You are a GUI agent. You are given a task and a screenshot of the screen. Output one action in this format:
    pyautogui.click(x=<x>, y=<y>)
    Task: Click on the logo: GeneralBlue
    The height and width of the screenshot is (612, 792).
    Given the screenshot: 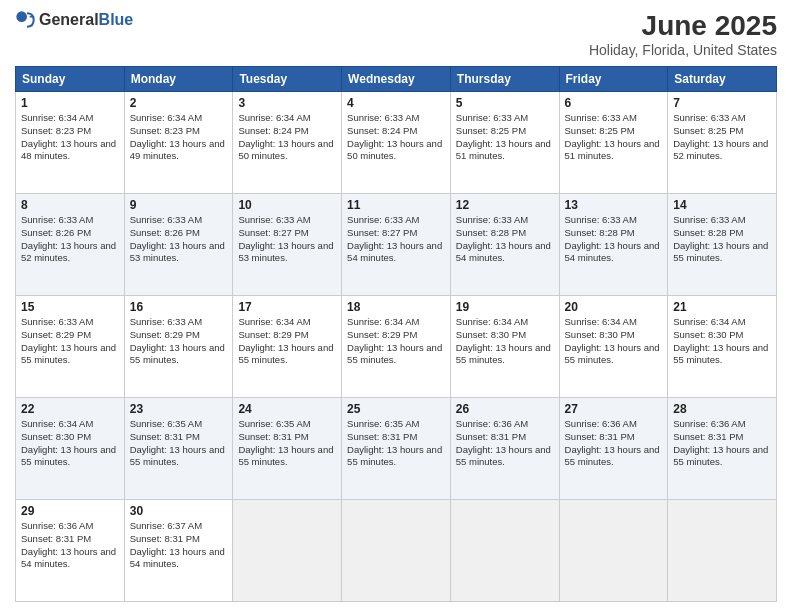 What is the action you would take?
    pyautogui.click(x=74, y=20)
    